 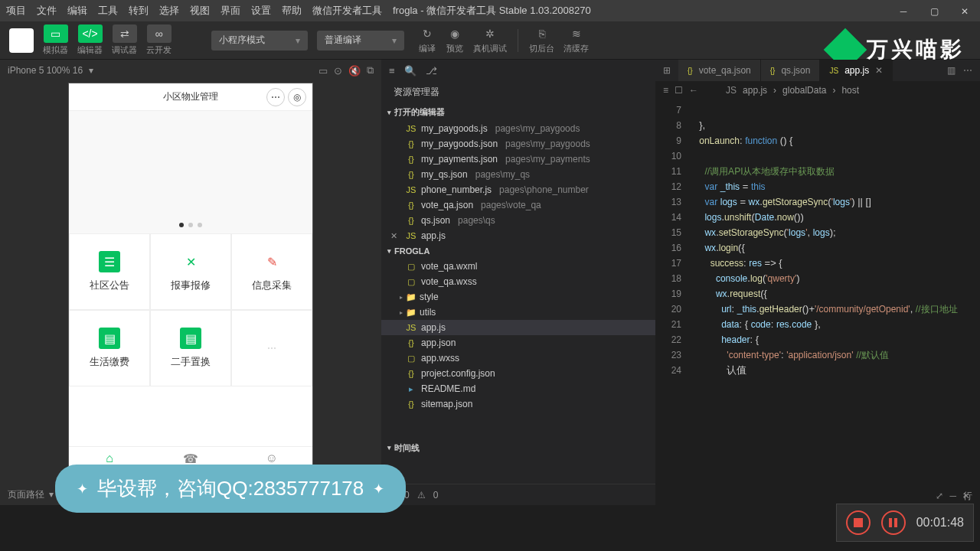 What do you see at coordinates (77, 11) in the screenshot?
I see `menu-edit: 编辑` at bounding box center [77, 11].